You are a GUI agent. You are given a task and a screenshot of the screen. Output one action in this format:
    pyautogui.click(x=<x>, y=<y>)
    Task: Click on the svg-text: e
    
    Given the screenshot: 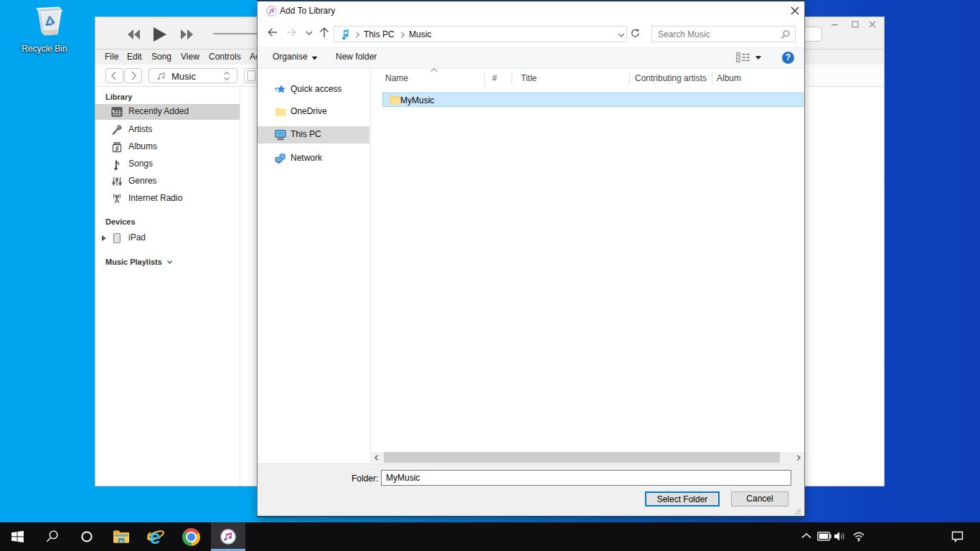 What is the action you would take?
    pyautogui.click(x=155, y=537)
    